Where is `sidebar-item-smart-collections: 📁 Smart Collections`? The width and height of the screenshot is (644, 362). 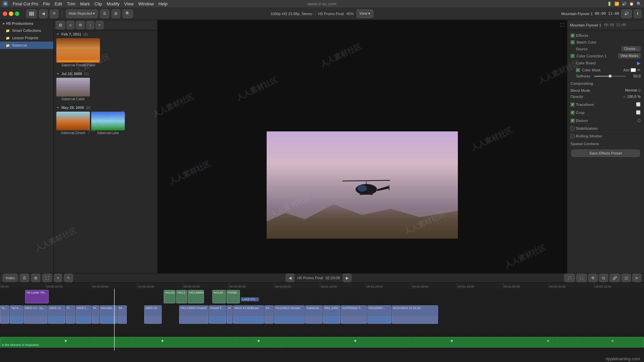
sidebar-item-smart-collections: 📁 Smart Collections is located at coordinates (27, 31).